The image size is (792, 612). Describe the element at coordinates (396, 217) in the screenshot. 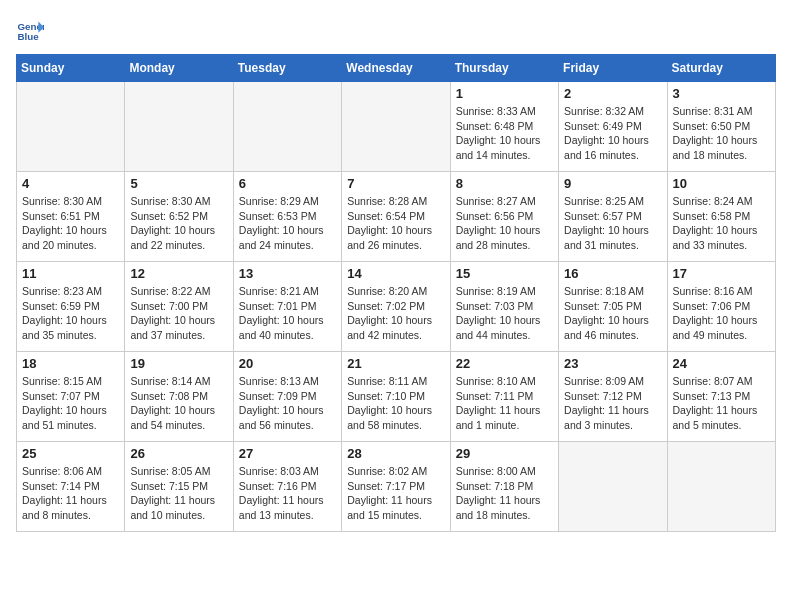

I see `calendar-cell: 7Sunrise: 8:28 AMSunset: 6:54 PMDaylight…` at that location.